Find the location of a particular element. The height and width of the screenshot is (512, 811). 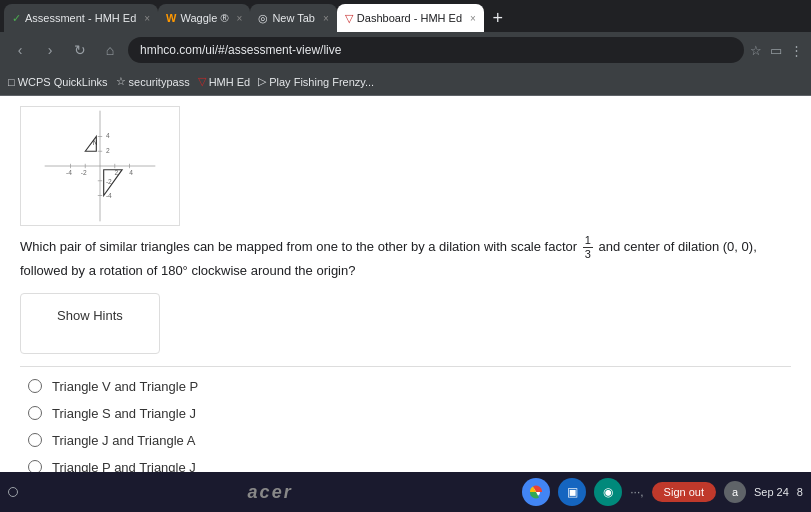

back-button: ‹ is located at coordinates (20, 50).